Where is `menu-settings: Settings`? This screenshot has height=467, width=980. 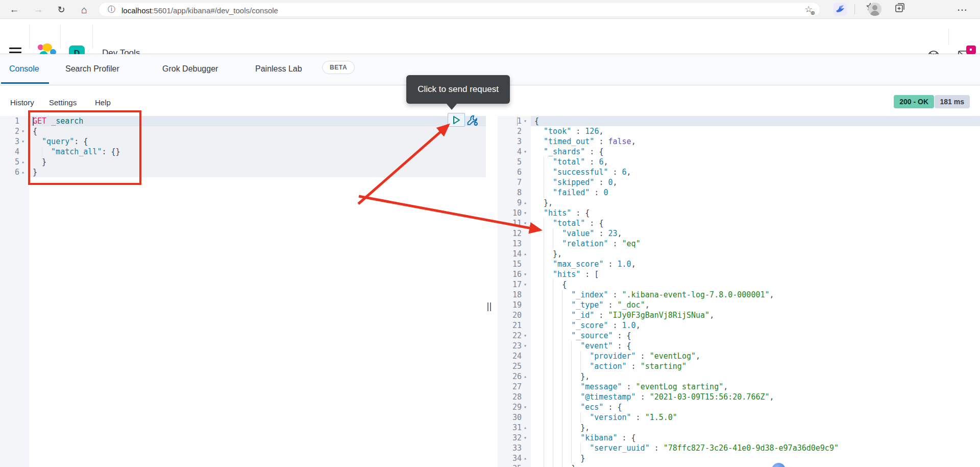
menu-settings: Settings is located at coordinates (63, 102).